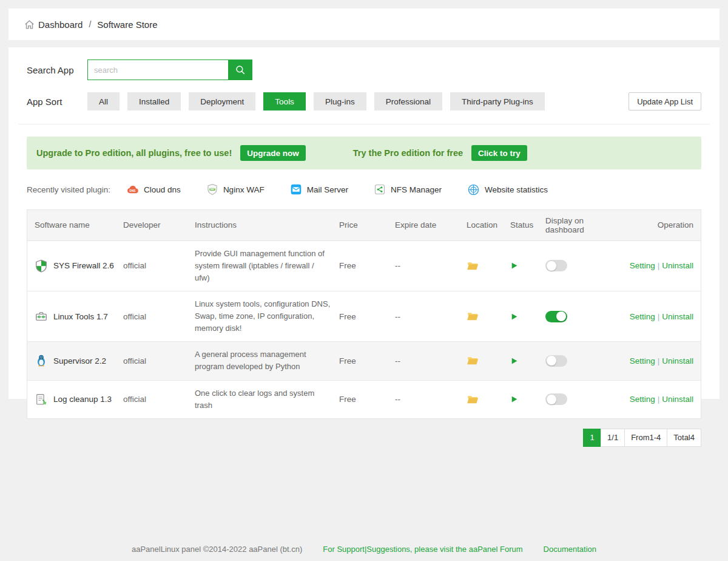 This screenshot has width=728, height=561. I want to click on table-row-sys-firewall: SYS Firewall 2.6 official Provide GUI ma…, so click(364, 266).